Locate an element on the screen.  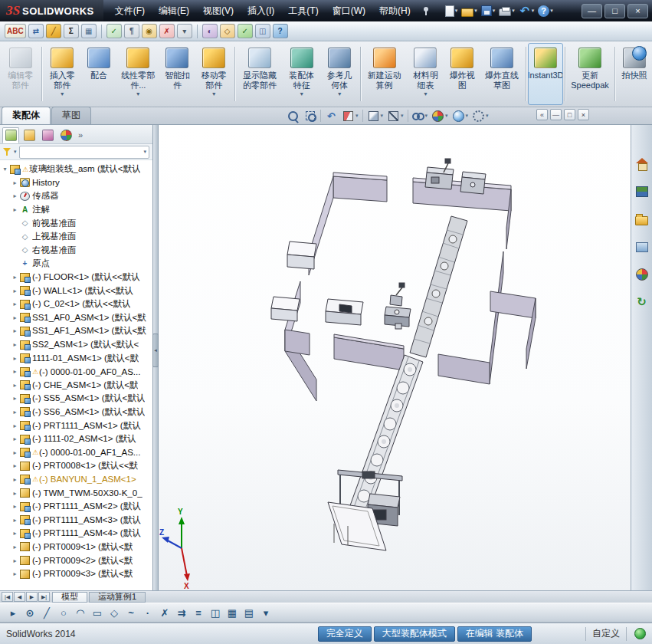
tree-filter-input: ▾ is located at coordinates (84, 152).